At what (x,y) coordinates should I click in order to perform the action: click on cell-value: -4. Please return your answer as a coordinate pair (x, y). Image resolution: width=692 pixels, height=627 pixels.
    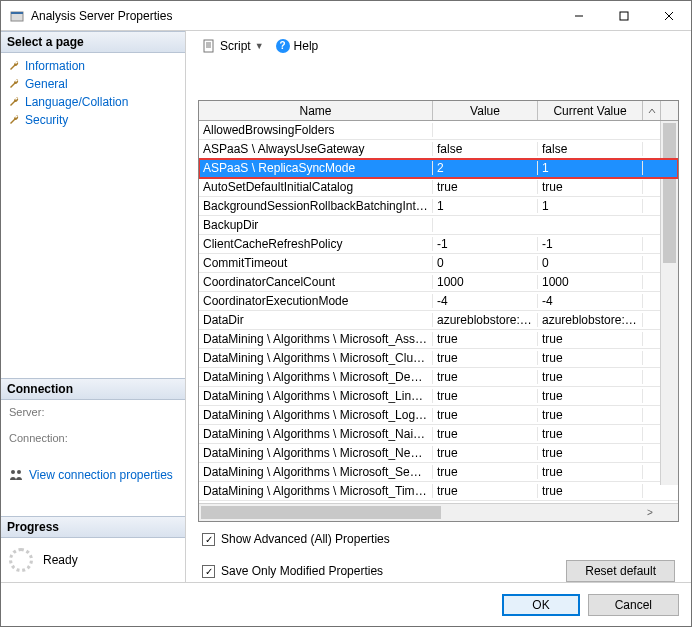
    Looking at the image, I should click on (486, 301).